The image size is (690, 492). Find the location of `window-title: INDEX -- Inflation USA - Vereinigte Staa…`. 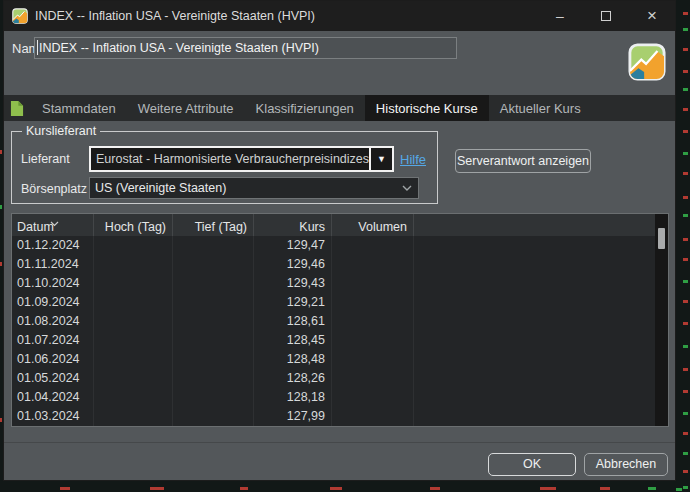

window-title: INDEX -- Inflation USA - Vereinigte Staa… is located at coordinates (175, 16).